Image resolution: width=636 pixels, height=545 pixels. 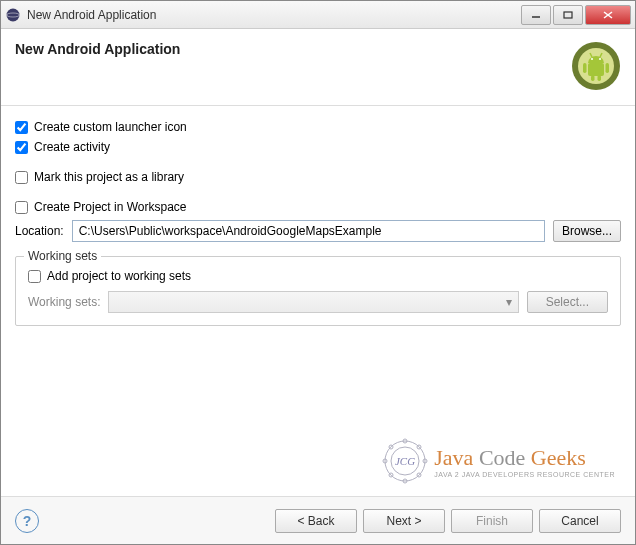 I want to click on working-sets-group: Working sets Add project to working sets…, so click(x=318, y=291).